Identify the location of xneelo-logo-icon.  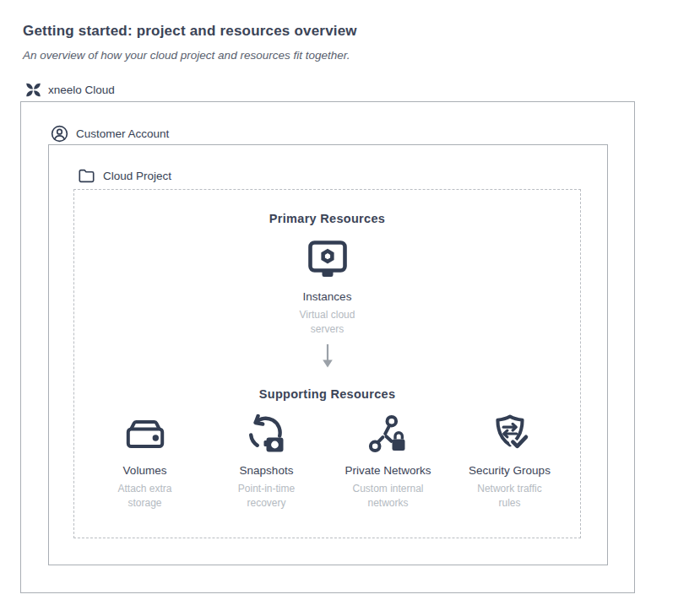
(34, 89).